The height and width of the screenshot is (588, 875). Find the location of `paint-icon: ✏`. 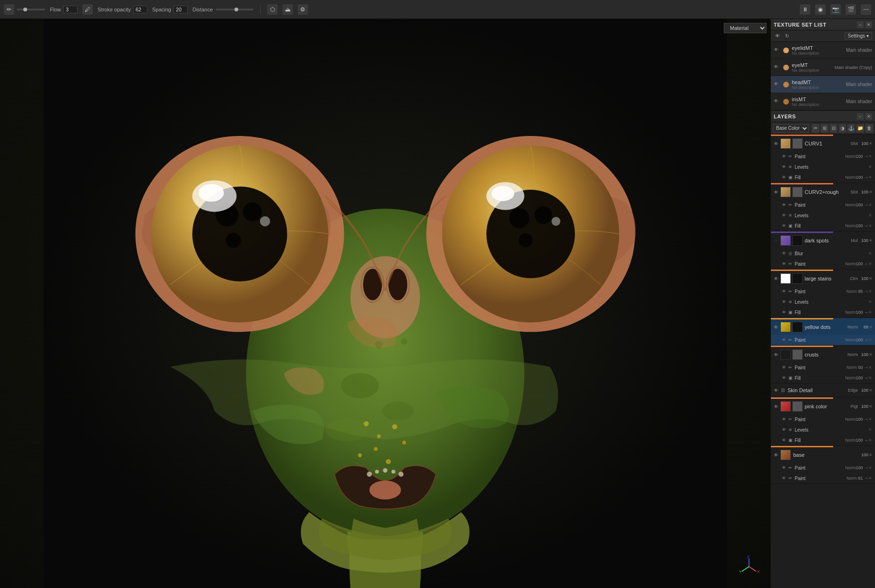

paint-icon: ✏ is located at coordinates (816, 128).